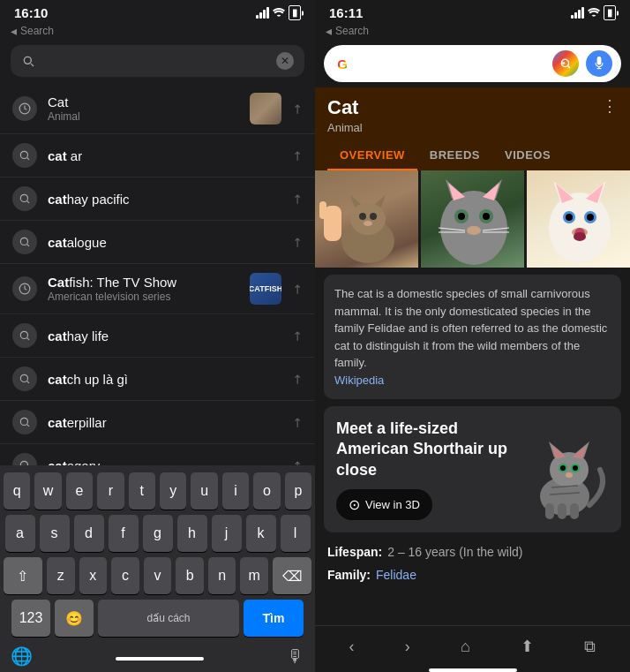 The width and height of the screenshot is (630, 672). I want to click on suggestion-title-category: category, so click(164, 463).